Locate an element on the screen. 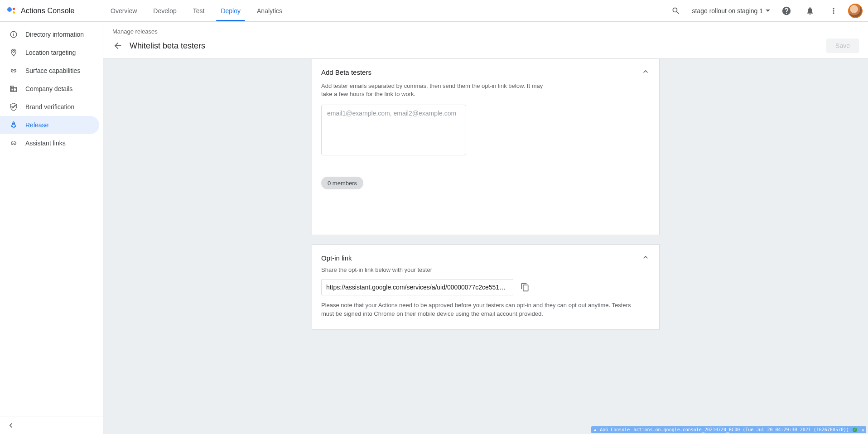 The height and width of the screenshot is (434, 868). card-description: Share the opt-in link below with your te… is located at coordinates (434, 270).